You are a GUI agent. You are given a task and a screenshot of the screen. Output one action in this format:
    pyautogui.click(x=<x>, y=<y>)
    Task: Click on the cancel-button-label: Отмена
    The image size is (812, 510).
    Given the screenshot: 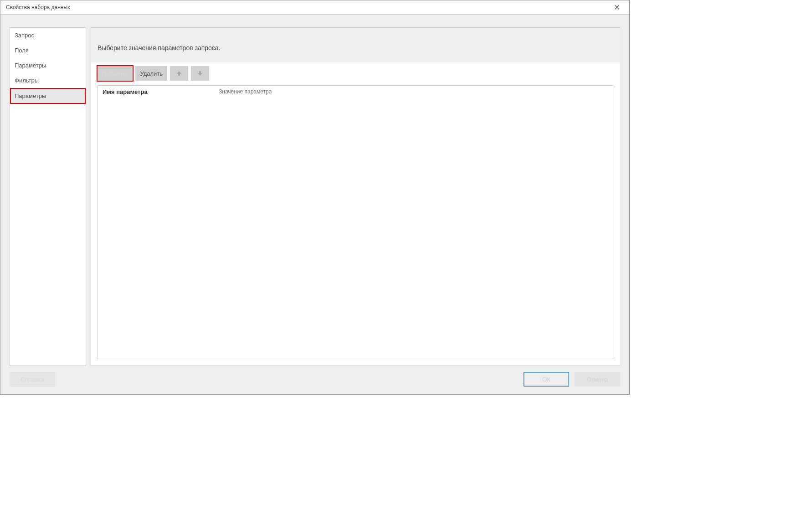 What is the action you would take?
    pyautogui.click(x=598, y=379)
    